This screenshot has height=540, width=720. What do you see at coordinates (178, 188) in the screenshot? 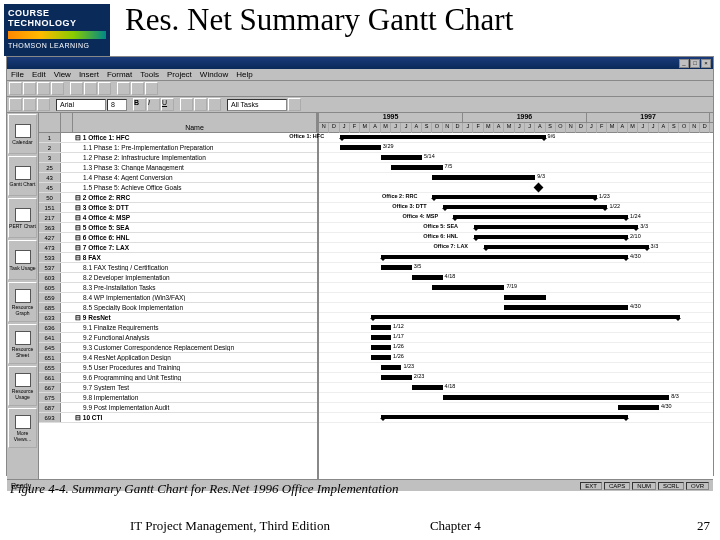
I see `task-row: 451.5 Phase 5: Achieve Office Goals` at bounding box center [178, 188].